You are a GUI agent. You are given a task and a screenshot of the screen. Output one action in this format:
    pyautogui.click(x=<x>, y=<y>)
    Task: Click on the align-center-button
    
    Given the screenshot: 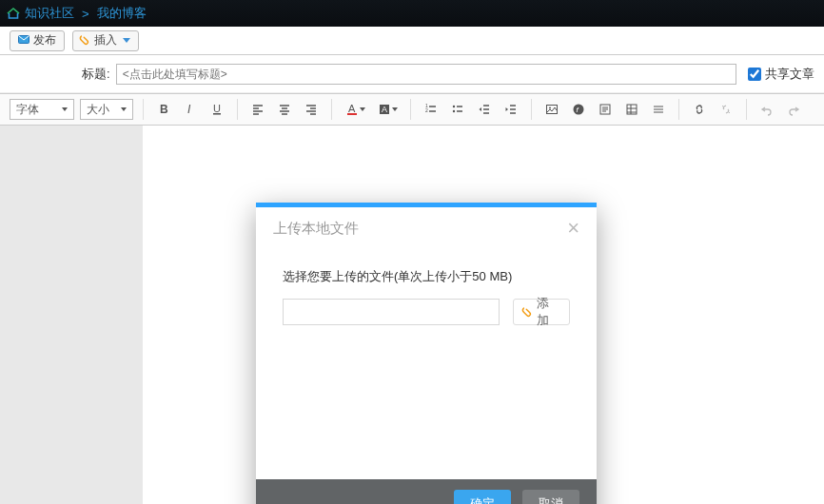 What is the action you would take?
    pyautogui.click(x=284, y=109)
    